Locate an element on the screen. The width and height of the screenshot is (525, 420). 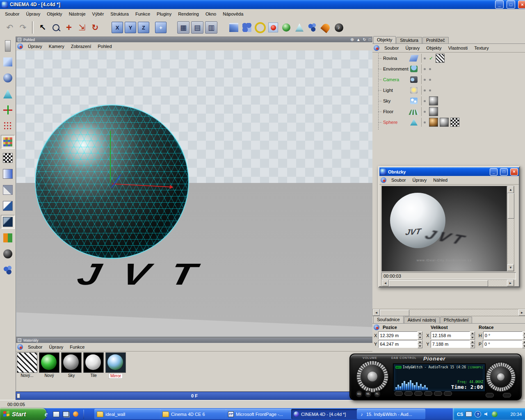
taskbar-item-frontpage: FP Microsoft FrontPage -... is located at coordinates (260, 414).